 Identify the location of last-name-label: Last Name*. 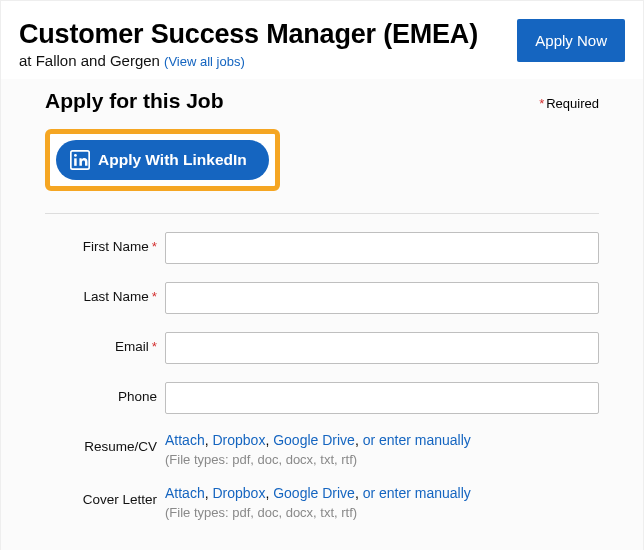
(105, 293).